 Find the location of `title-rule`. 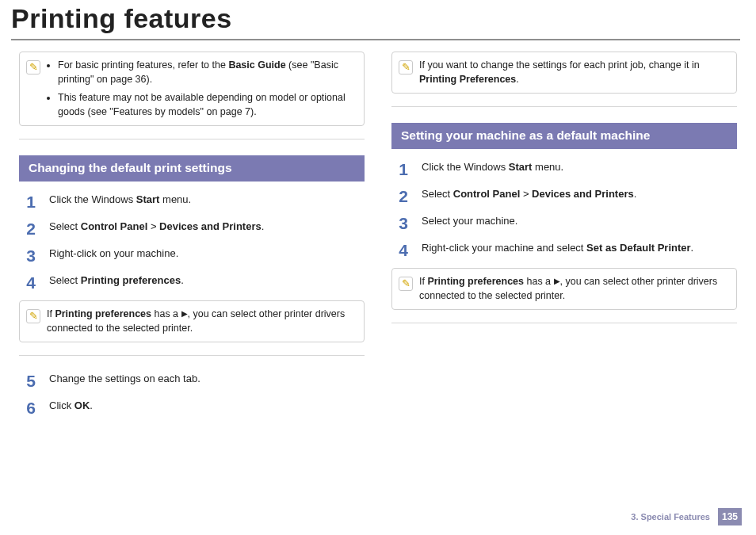

title-rule is located at coordinates (376, 40).